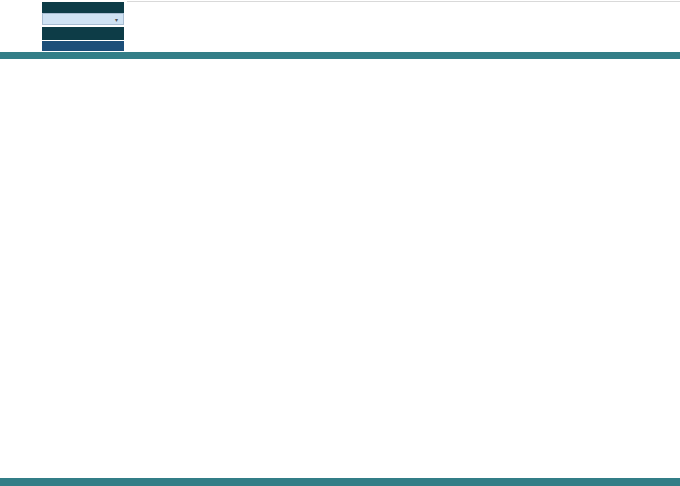 This screenshot has width=680, height=486. I want to click on teal-footer-band, so click(340, 482).